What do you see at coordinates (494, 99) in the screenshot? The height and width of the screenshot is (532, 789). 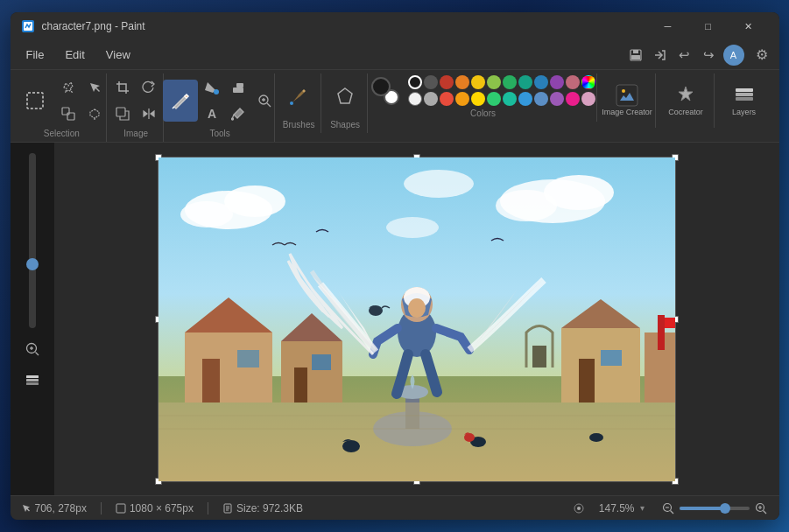 I see `swatch-lightgreen` at bounding box center [494, 99].